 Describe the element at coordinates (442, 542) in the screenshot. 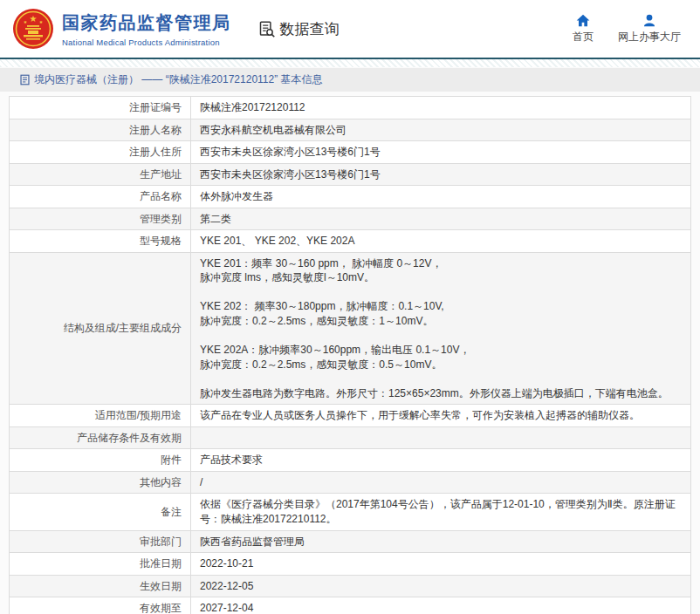

I see `row-value: 陕西省药品监督管理局` at that location.